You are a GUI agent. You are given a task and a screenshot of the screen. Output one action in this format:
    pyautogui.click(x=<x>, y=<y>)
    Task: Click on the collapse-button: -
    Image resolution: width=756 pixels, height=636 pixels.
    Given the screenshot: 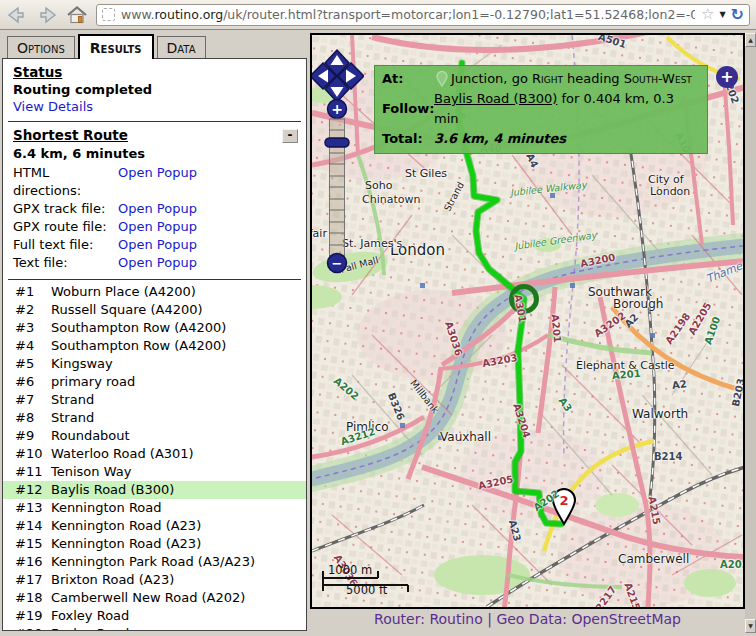 What is the action you would take?
    pyautogui.click(x=290, y=136)
    